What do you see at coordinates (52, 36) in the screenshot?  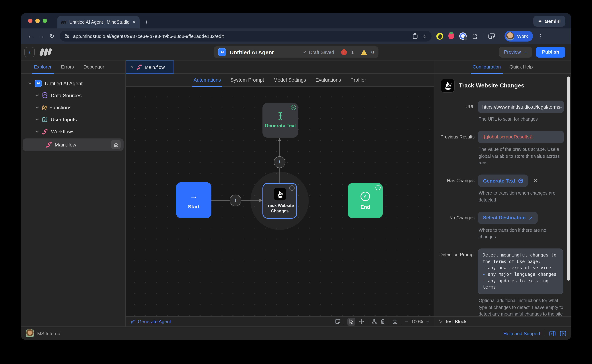 I see `reload-icon: ↻` at bounding box center [52, 36].